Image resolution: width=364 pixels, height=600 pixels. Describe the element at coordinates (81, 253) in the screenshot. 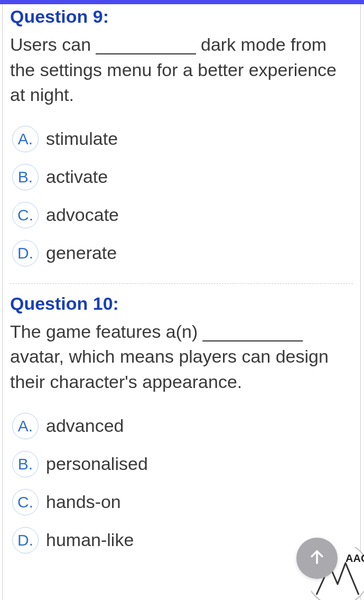

I see `option-text: generate` at that location.